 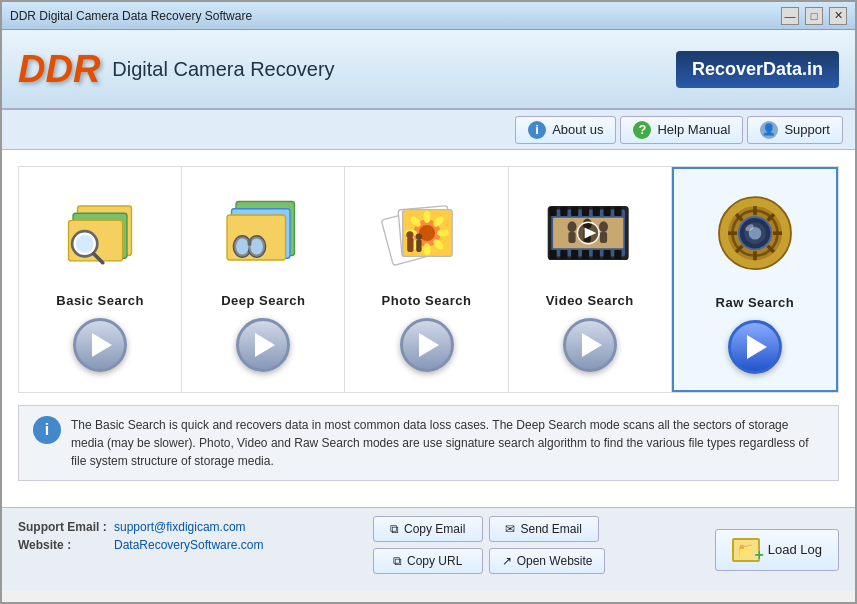 I want to click on header: DDR Digital Camera Recovery RecoverData.…, so click(x=428, y=70).